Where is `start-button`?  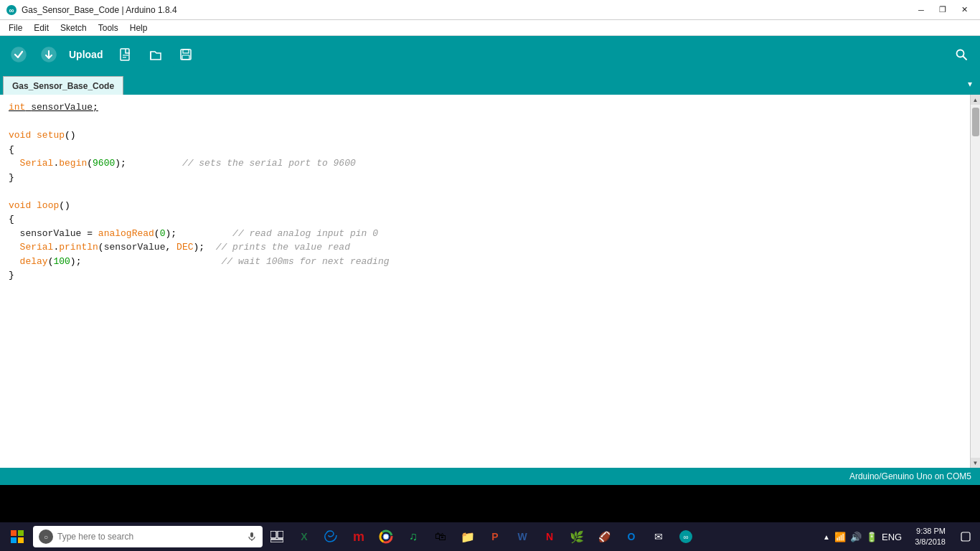
start-button is located at coordinates (17, 537).